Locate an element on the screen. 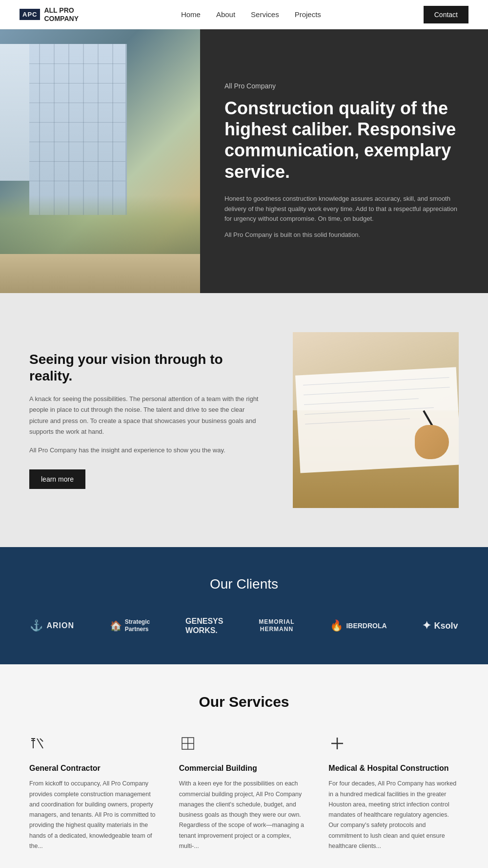  building-svg is located at coordinates (188, 743).